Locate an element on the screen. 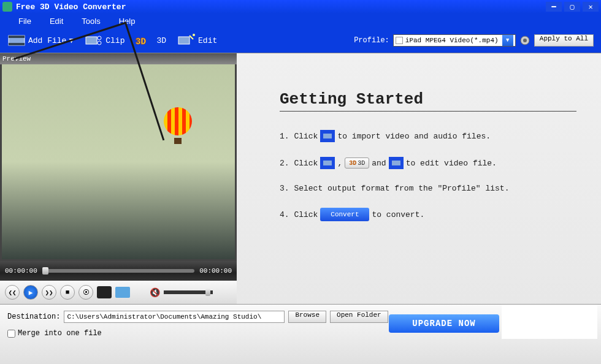 This screenshot has height=364, width=601. guide-step-3: 3. Select output format from the "Profil… is located at coordinates (428, 189).